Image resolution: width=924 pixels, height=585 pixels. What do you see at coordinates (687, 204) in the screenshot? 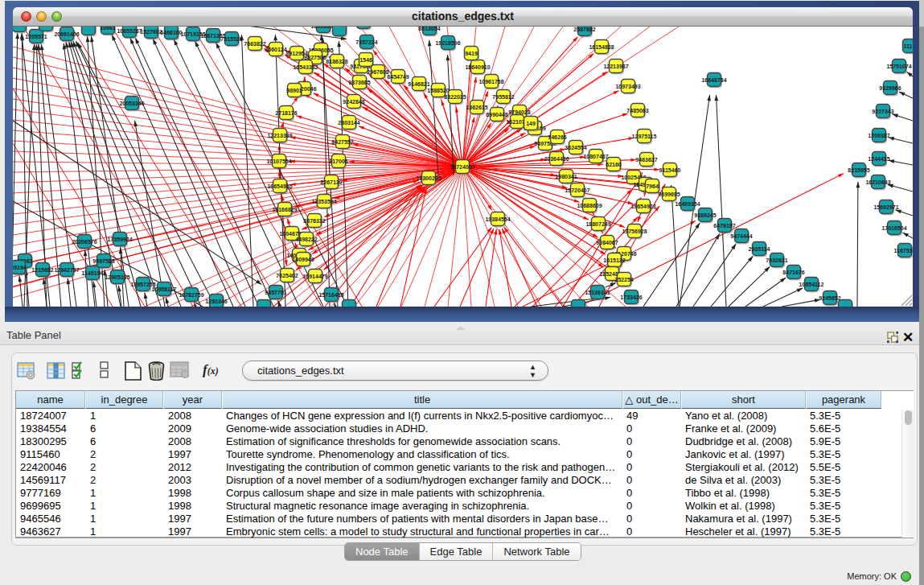
I see `svg-text: 16409354` at bounding box center [687, 204].